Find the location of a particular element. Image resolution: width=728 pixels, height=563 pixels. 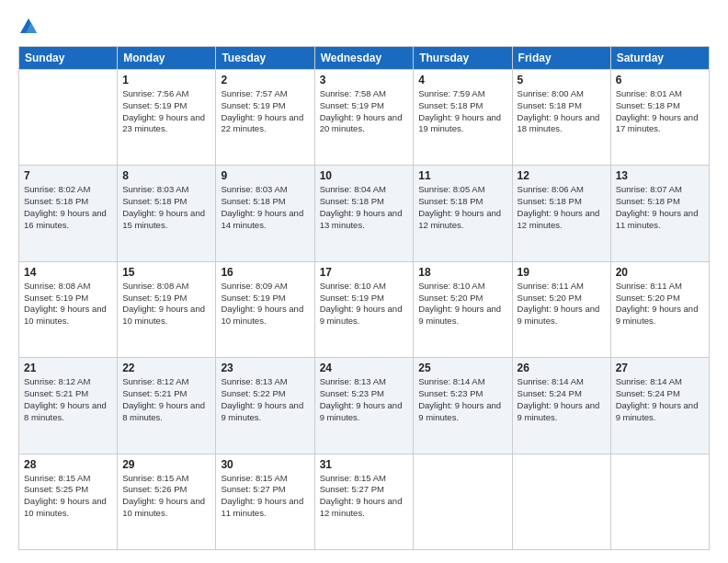

calendar-cell: 3Sunrise: 7:58 AMSunset: 5:19 PMDaylight… is located at coordinates (364, 118).